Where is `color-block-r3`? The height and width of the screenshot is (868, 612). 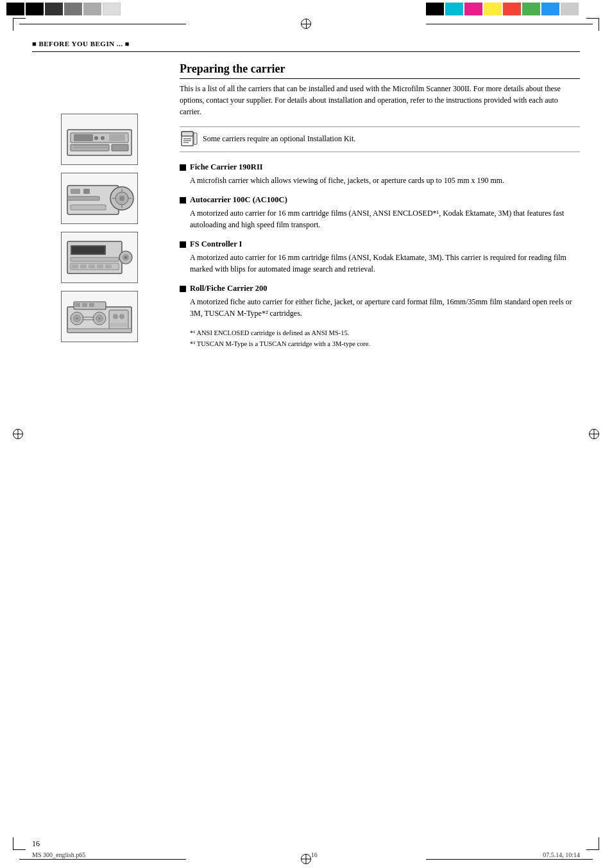 color-block-r3 is located at coordinates (473, 9).